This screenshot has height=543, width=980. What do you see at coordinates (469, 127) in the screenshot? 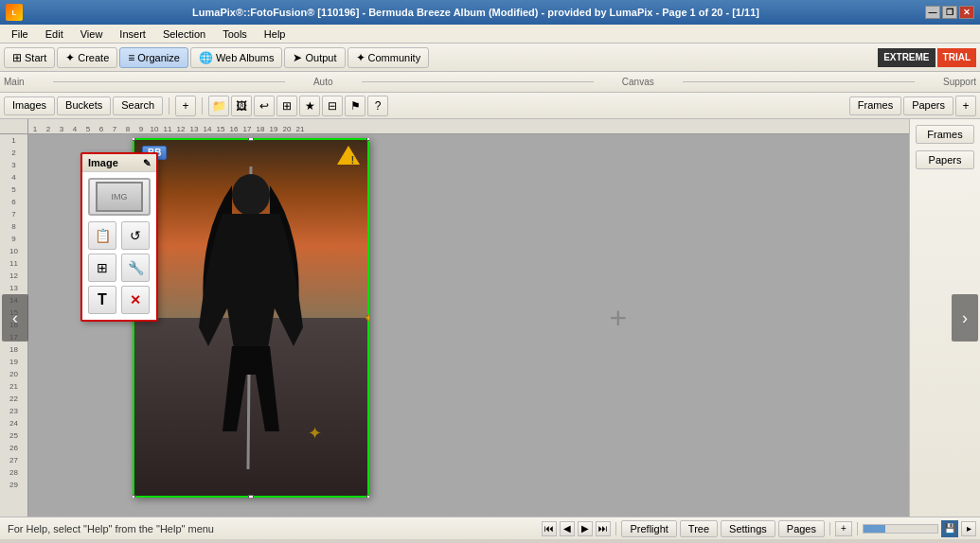
I see `ruler-top: 1 2 3 4 5 6 7 8 9 10 11 12 13 14 15 16 1…` at bounding box center [469, 127].